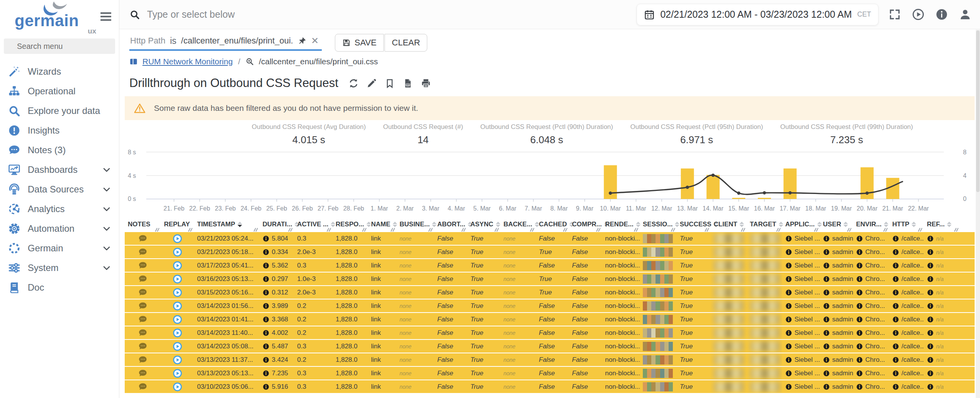 The image size is (980, 398). Describe the element at coordinates (550, 373) in the screenshot. I see `table-row: 03/13/2023 05:13...7.2350.31,828.0linkno…` at that location.